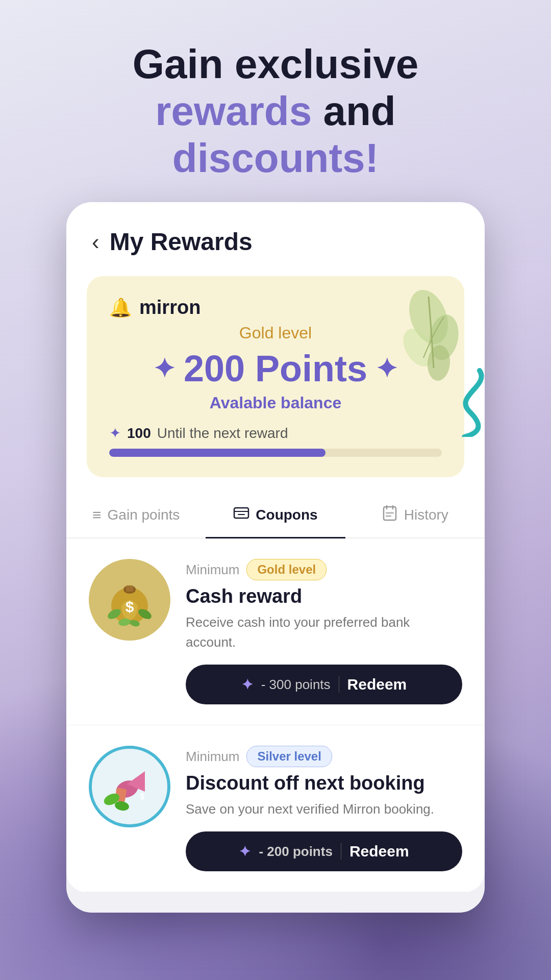  I want to click on cash-redeem-button: ✦ - 300 points Redeem, so click(324, 684).